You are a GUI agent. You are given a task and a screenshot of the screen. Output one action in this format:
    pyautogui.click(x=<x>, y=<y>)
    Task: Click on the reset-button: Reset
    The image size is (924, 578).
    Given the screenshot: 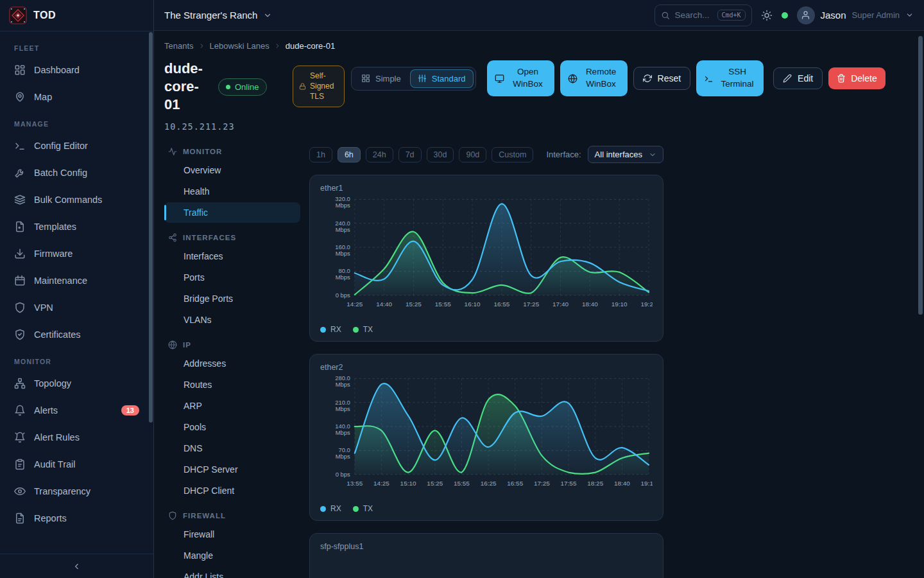 What is the action you would take?
    pyautogui.click(x=662, y=78)
    